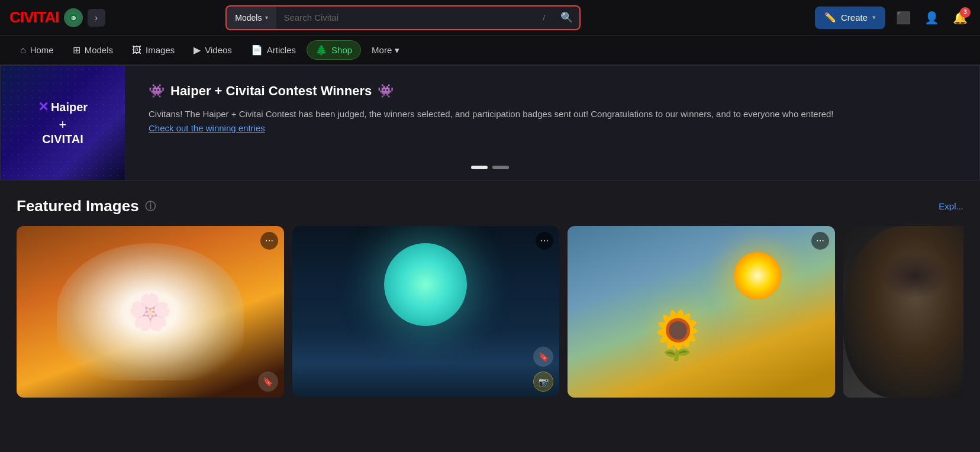 The image size is (980, 452). I want to click on image-card-1: ⋯ 🔖, so click(150, 312).